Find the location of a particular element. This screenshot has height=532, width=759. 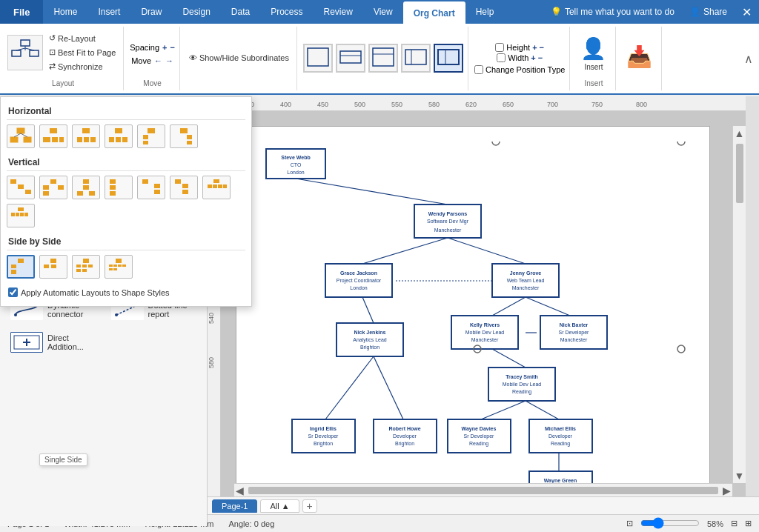

change-pos-row: Change Position Type is located at coordinates (520, 70).